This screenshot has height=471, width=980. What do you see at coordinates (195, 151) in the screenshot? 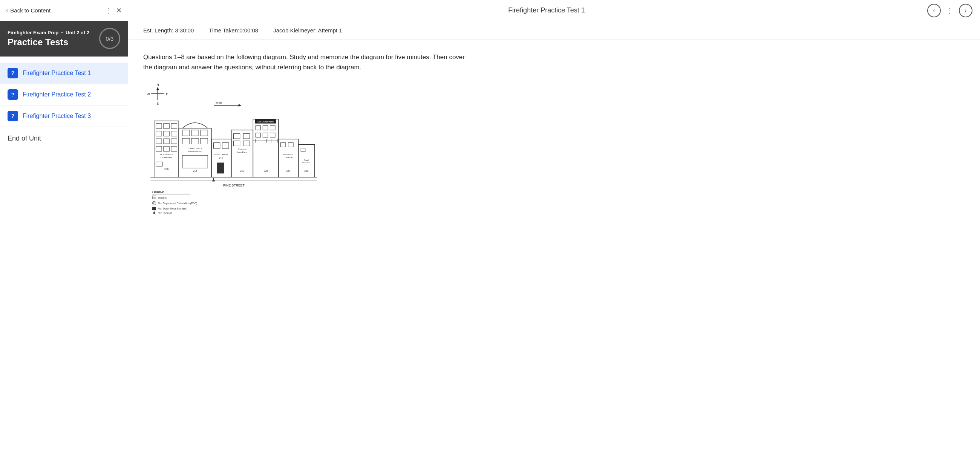
I see `svg-text: HARDWARE` at bounding box center [195, 151].